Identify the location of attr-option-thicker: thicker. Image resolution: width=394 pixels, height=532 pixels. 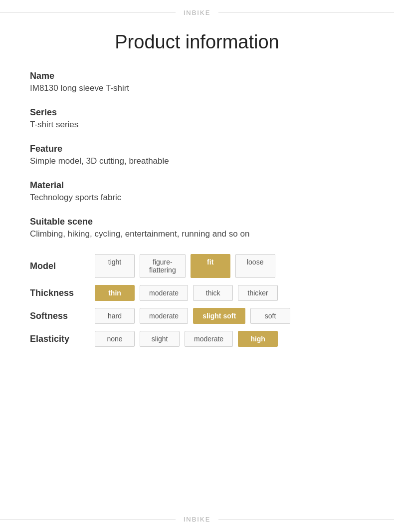
(258, 293).